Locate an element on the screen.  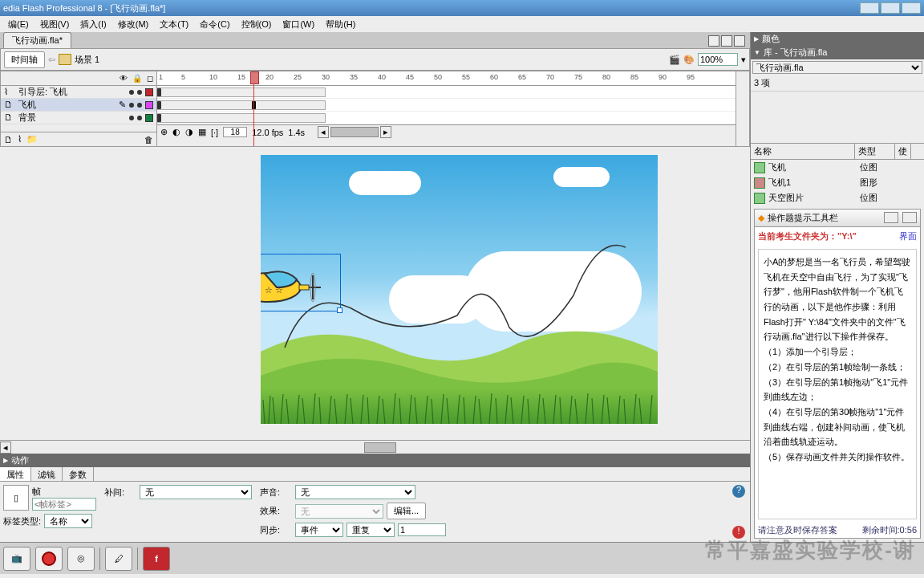
lib-item: 飞机位图 is located at coordinates (837, 167).